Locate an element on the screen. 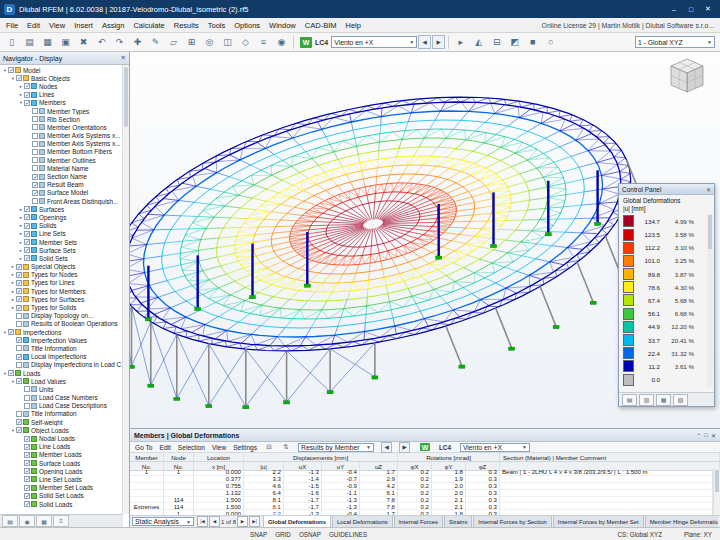 The height and width of the screenshot is (540, 720). control-panel-header: Control Panel ✕ is located at coordinates (666, 190).